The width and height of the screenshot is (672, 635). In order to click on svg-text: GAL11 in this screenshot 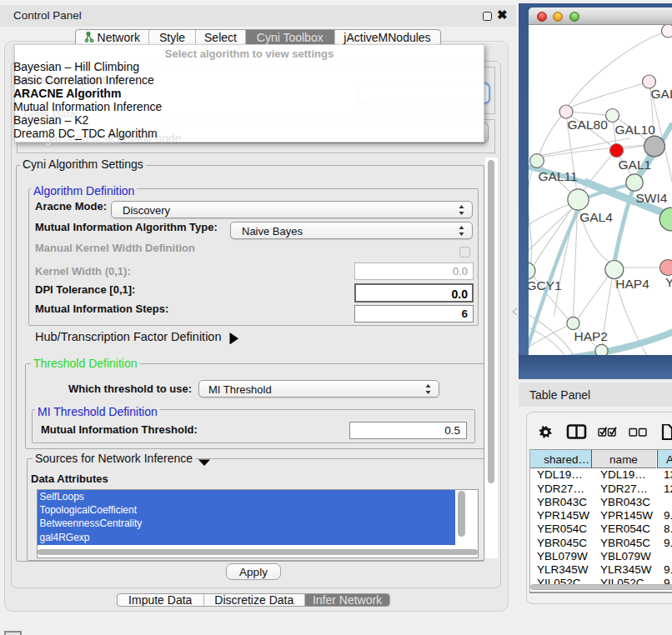, I will do `click(557, 177)`.